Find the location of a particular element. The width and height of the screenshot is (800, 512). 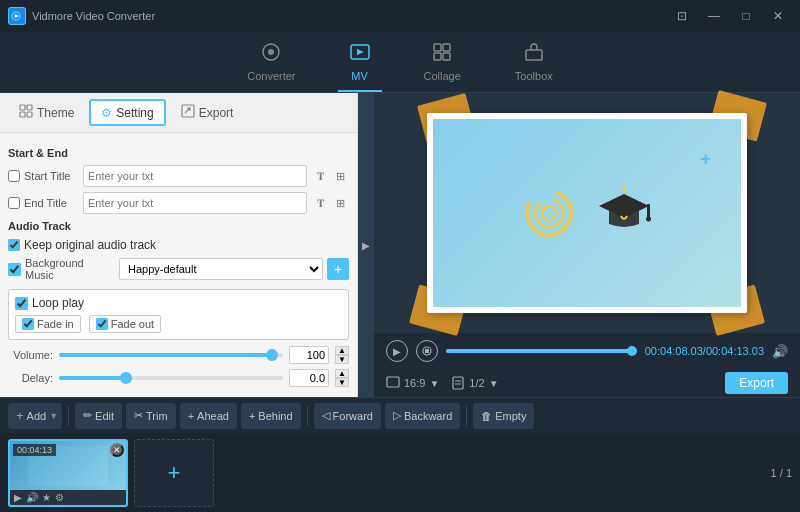

bg-music-select: Happy-default is located at coordinates (221, 269).